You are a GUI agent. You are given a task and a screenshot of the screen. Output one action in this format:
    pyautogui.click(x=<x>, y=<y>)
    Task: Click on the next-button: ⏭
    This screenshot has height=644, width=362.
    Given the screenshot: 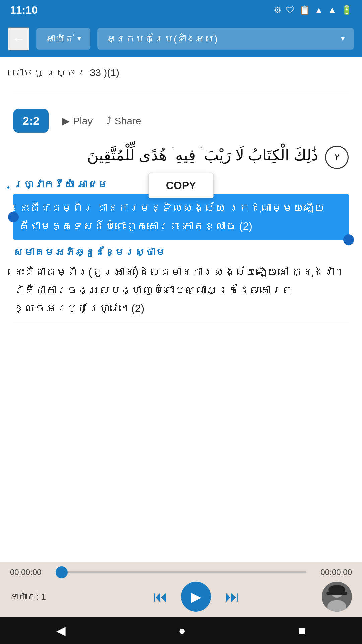 What is the action you would take?
    pyautogui.click(x=232, y=597)
    